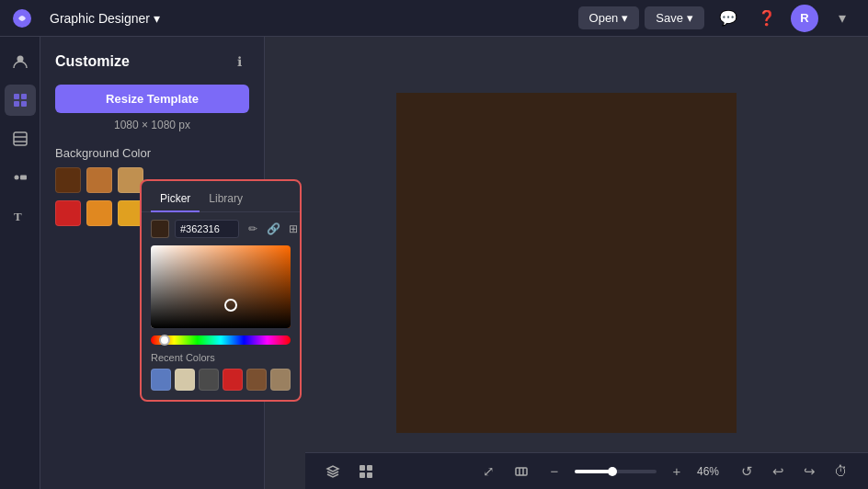 The image size is (868, 489). I want to click on hue-slider-row, so click(221, 340).